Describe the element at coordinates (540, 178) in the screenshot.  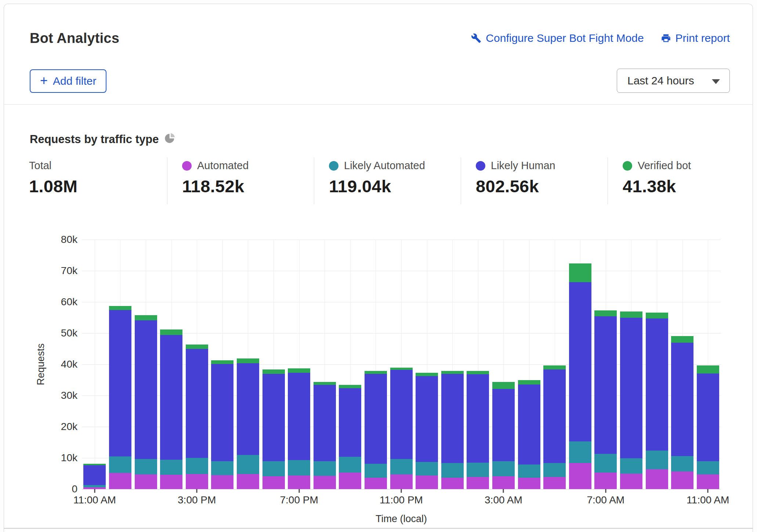
I see `stat-likely-human: Likely Human 802.56k` at that location.